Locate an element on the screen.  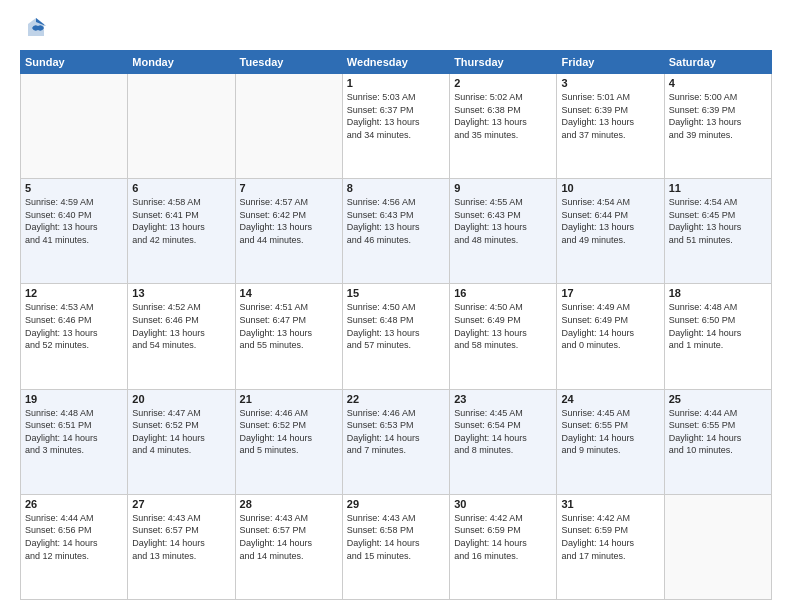
day-number: 16 is located at coordinates (503, 293).